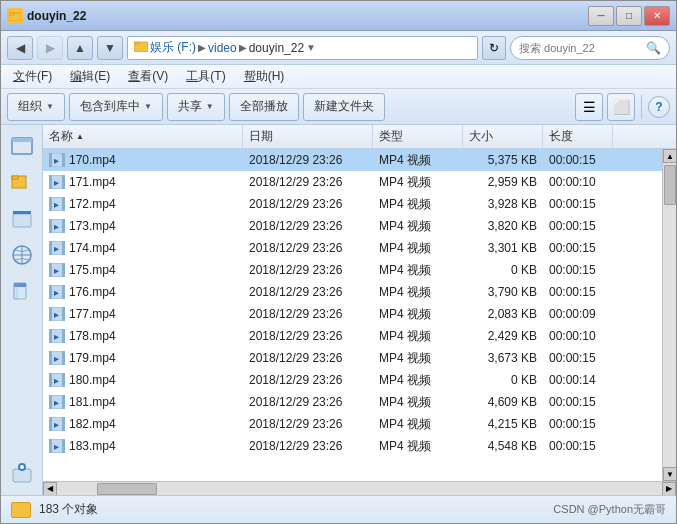  What do you see at coordinates (352, 446) in the screenshot?
I see `table-row: ▶ 183.mp4 2018/12/29 23:26 MP4 视频 4,548 …` at bounding box center [352, 446].